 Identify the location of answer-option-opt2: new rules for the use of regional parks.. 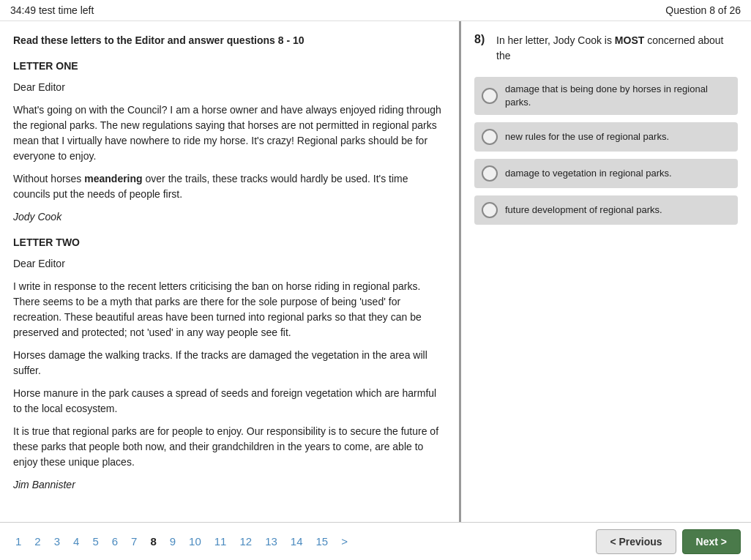
(606, 137).